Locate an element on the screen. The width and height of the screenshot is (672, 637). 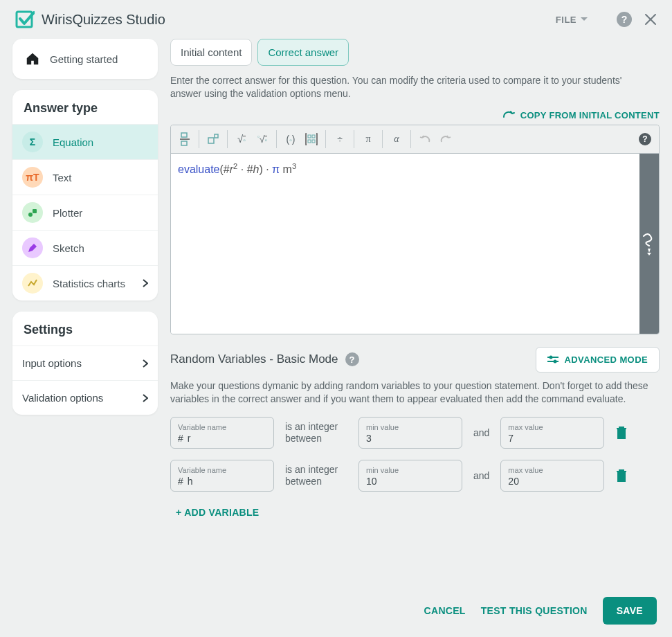
redo-arrow-icon is located at coordinates (509, 115).